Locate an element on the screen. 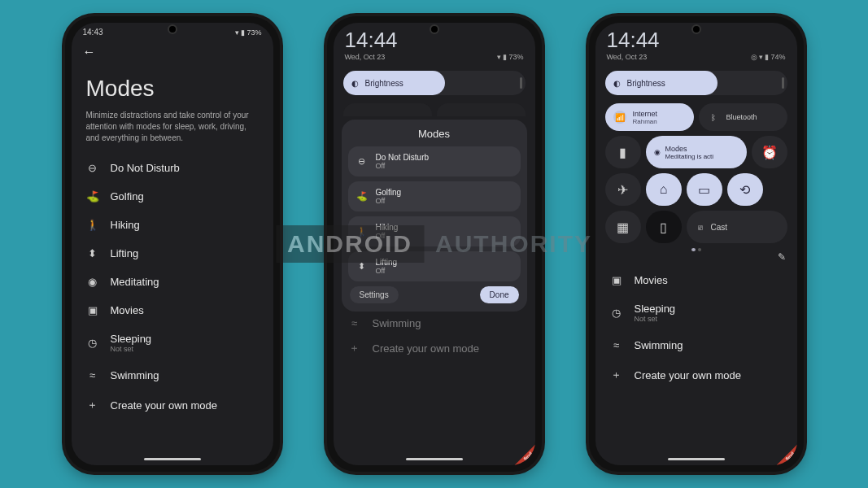  mode-item-meditate: ◉Meditating is located at coordinates (172, 281).